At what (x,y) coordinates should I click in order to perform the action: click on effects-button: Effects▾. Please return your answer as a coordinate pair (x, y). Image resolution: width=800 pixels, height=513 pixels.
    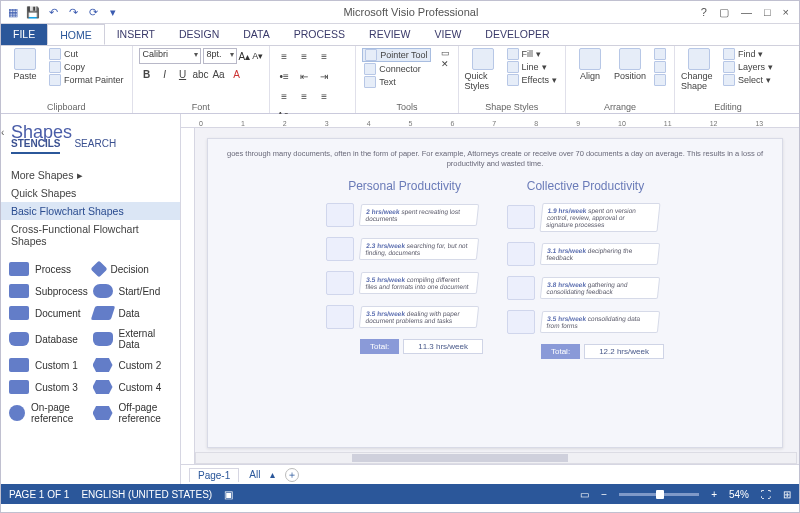
    Looking at the image, I should click on (532, 80).